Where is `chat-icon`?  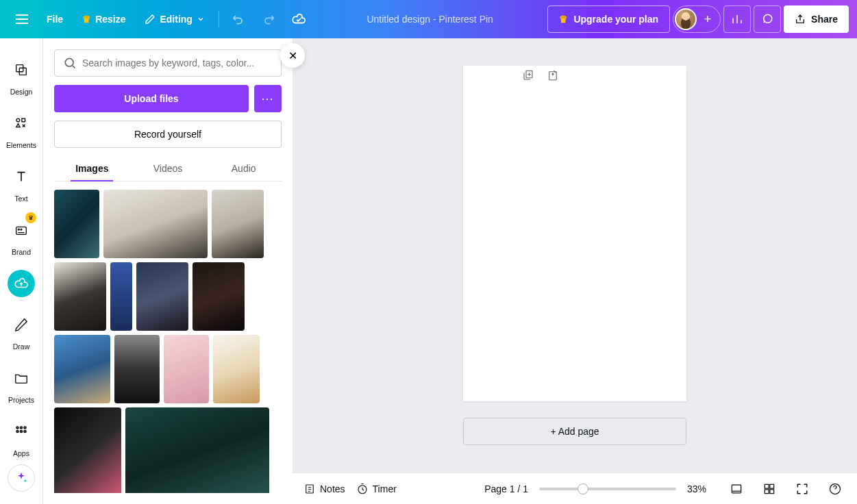
chat-icon is located at coordinates (767, 19).